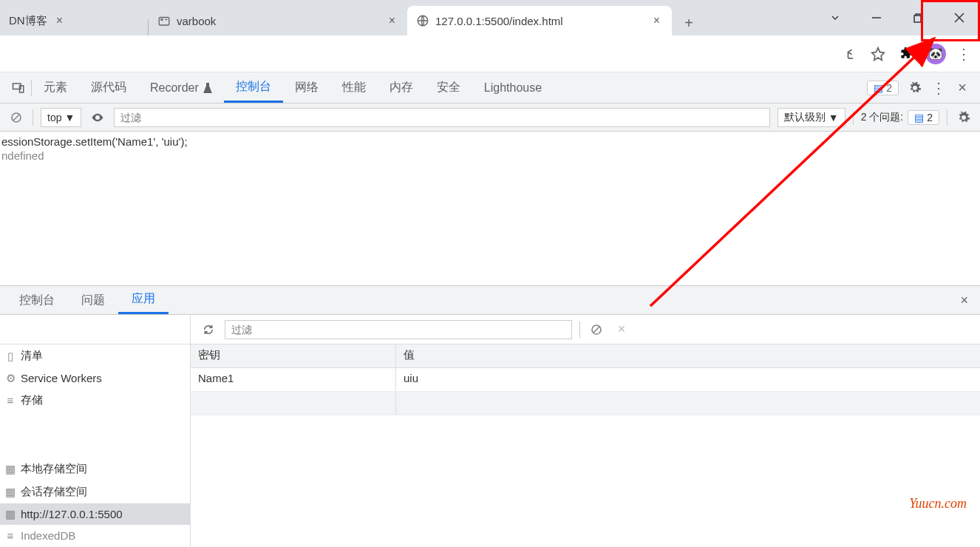 The width and height of the screenshot is (980, 547). Describe the element at coordinates (95, 401) in the screenshot. I see `sidebar-item-storage: ≡存储` at that location.